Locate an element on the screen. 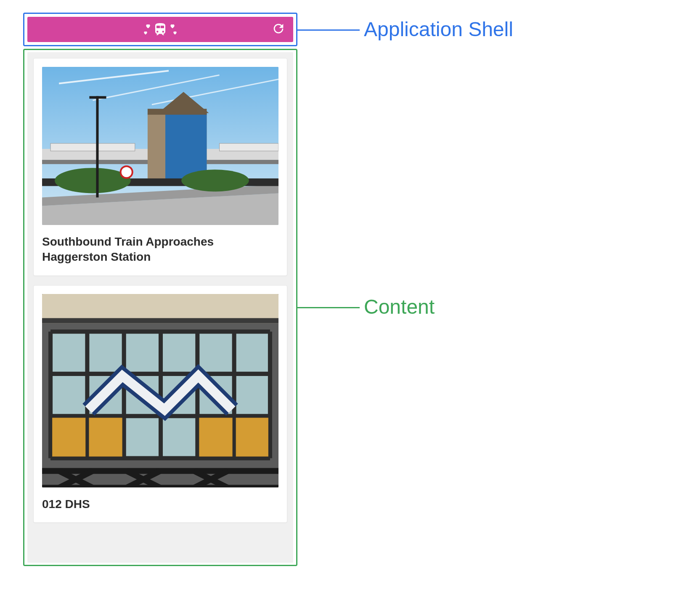 This screenshot has width=700, height=593. label-content: Content is located at coordinates (399, 307).